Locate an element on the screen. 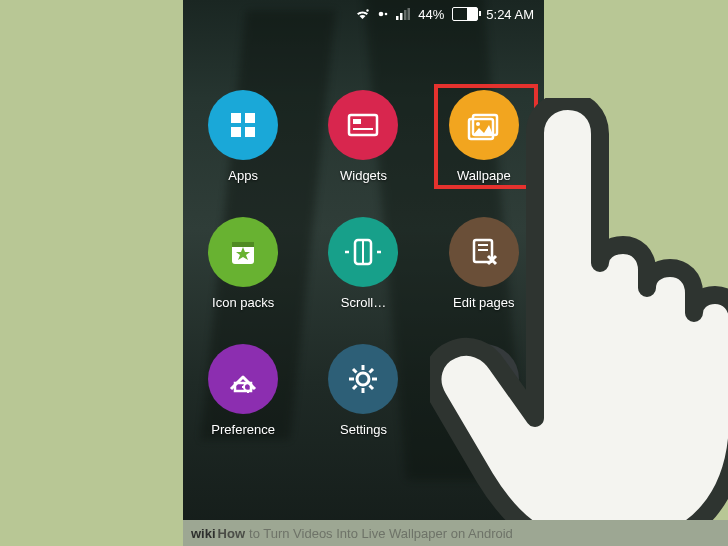 This screenshot has width=728, height=546. launcher-item-label: Scroll… is located at coordinates (364, 302).